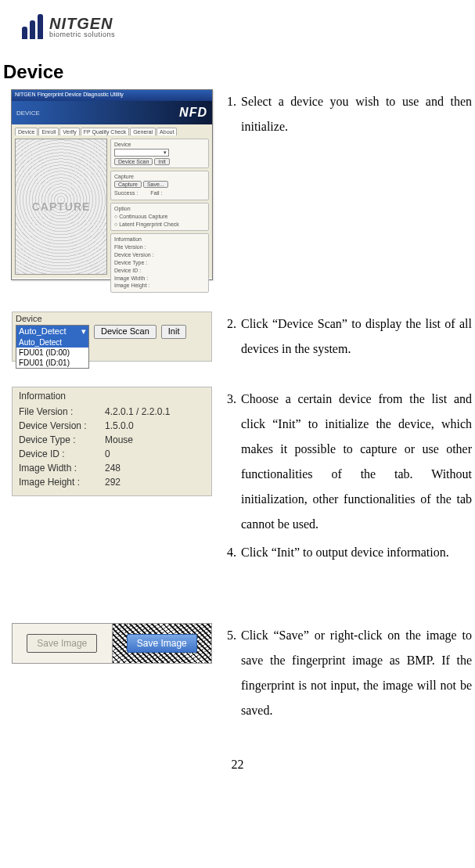  What do you see at coordinates (142, 153) in the screenshot?
I see `device-combo: ▾` at bounding box center [142, 153].